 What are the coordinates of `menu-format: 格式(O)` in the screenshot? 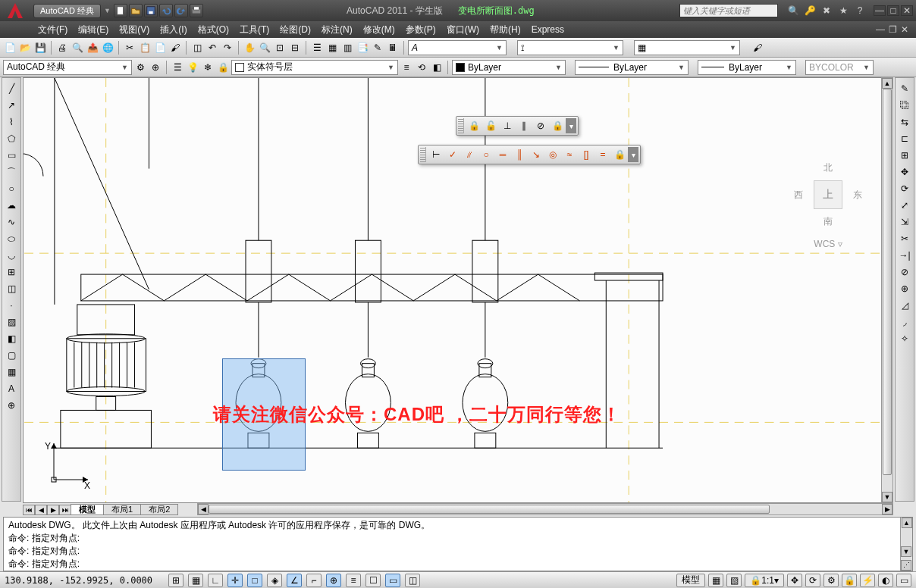 It's located at (214, 30).